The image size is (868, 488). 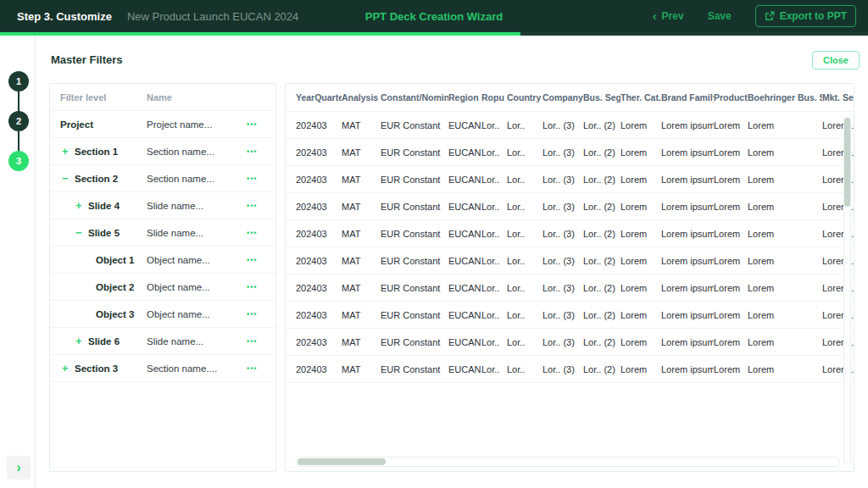 What do you see at coordinates (342, 462) in the screenshot?
I see `horizontal-scrollbar-thumb` at bounding box center [342, 462].